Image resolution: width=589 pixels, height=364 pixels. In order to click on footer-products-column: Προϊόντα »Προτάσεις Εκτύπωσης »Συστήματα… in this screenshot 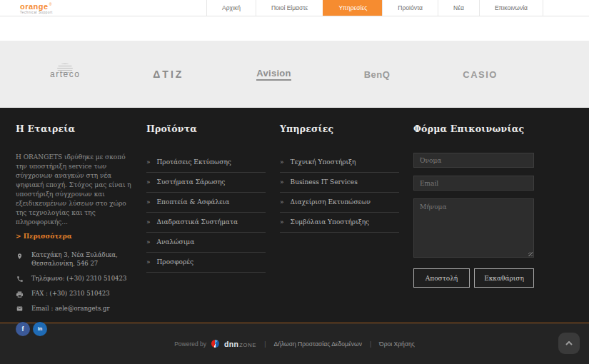, I will do `click(206, 230)`.